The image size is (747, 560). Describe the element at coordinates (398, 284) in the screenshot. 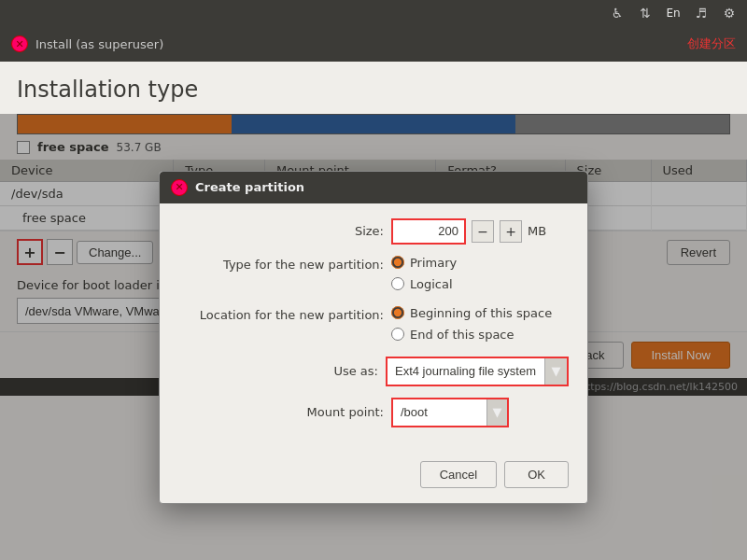

I see `type-logical-radio` at that location.